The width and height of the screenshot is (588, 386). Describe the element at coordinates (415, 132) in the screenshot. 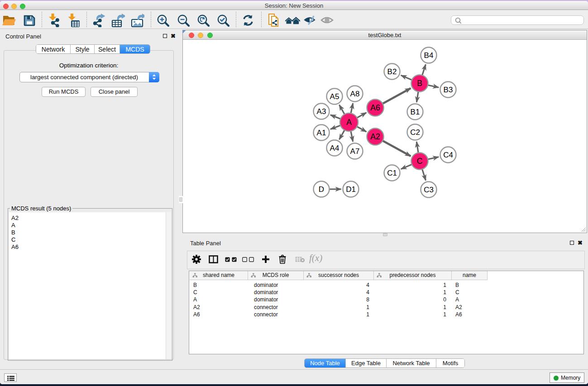

I see `svg-text: C2` at that location.